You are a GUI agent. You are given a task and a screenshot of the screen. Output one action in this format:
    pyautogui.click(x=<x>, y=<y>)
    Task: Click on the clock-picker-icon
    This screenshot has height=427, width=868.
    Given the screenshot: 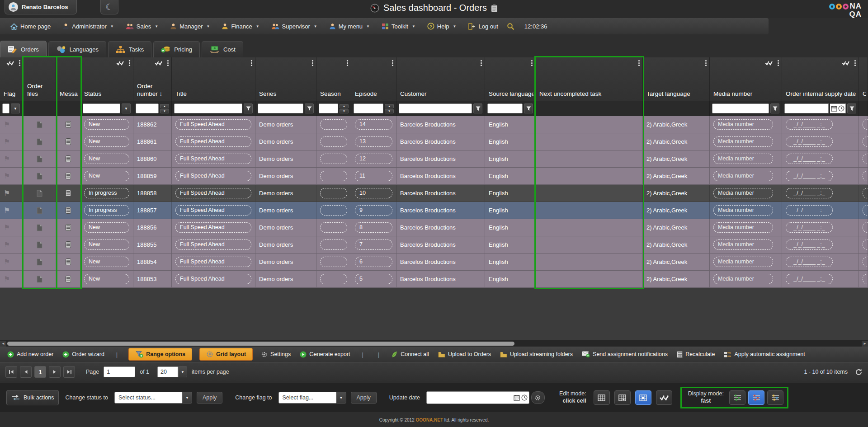 What is the action you would take?
    pyautogui.click(x=841, y=108)
    